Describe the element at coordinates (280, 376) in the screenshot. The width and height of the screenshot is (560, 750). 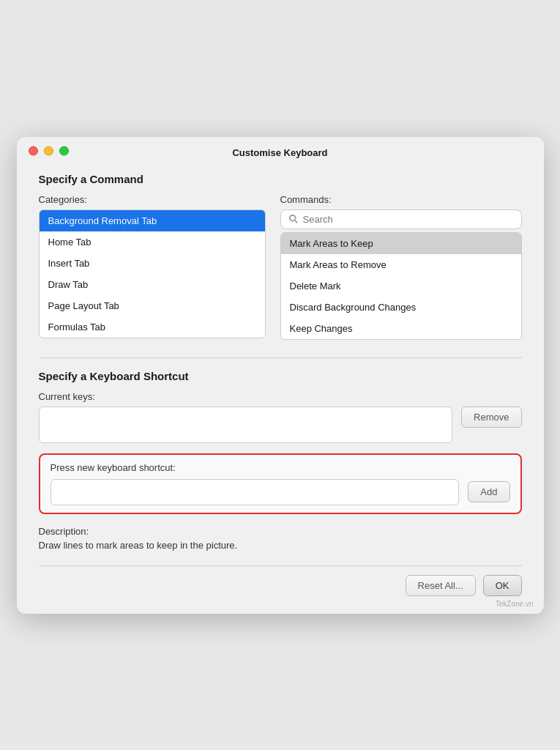
I see `specify-shortcut-title: Specify a Keyboard Shortcut` at that location.